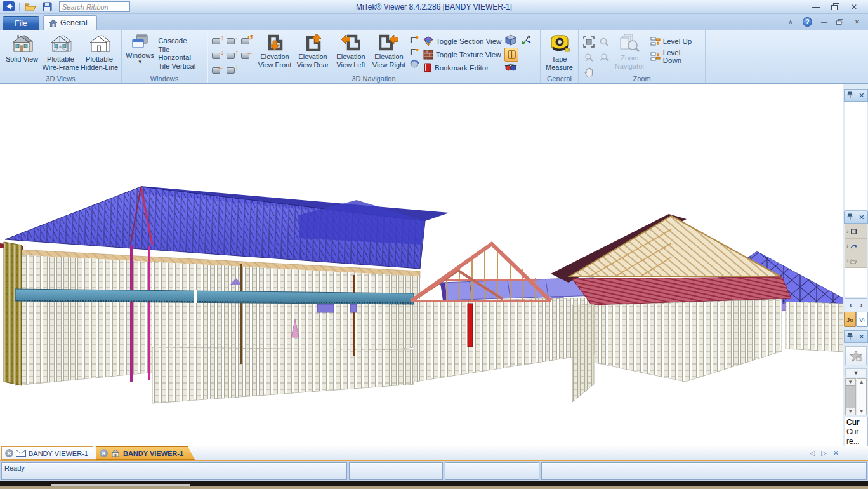 This screenshot has height=489, width=868. I want to click on rotate-left-icon: ←, so click(218, 69).